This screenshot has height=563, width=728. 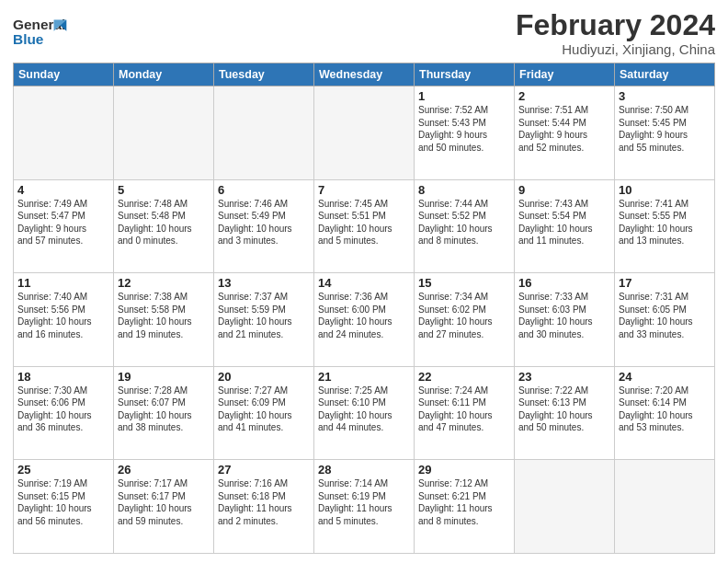 What do you see at coordinates (616, 50) in the screenshot?
I see `subtitle: Hudiyuzi, Xinjiang, China` at bounding box center [616, 50].